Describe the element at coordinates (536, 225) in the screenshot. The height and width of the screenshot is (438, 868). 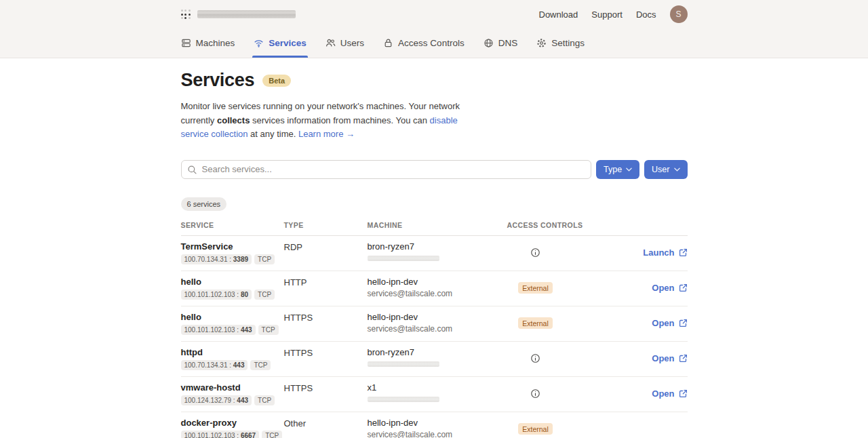
I see `col-header-access-controls: ACCESS CONTROLS` at that location.